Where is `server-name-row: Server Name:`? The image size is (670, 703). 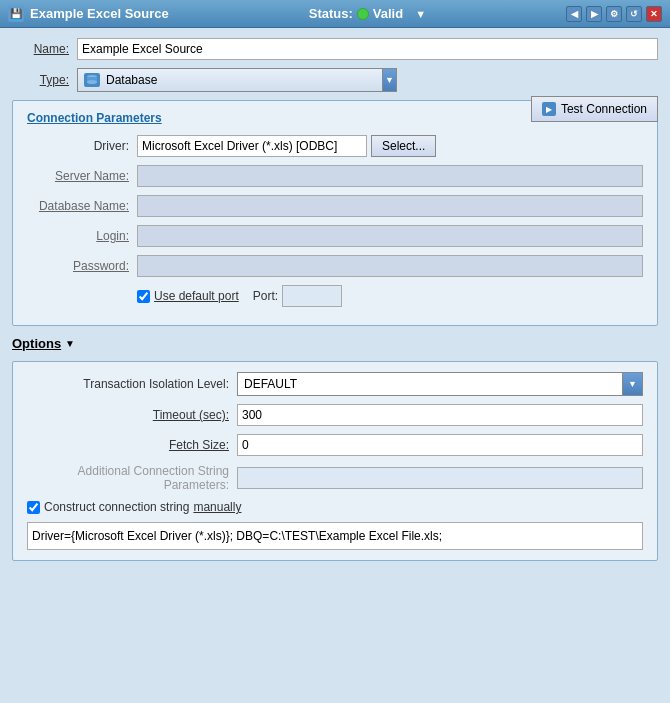
server-name-row: Server Name: is located at coordinates (335, 176).